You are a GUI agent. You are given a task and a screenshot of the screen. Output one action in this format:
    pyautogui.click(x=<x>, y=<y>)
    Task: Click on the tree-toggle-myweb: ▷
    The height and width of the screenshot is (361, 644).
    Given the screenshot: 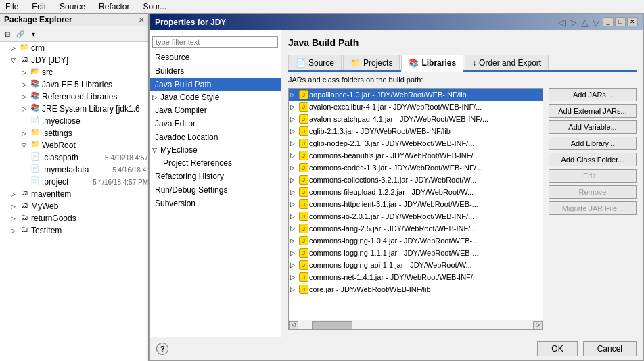 What is the action you would take?
    pyautogui.click(x=15, y=206)
    